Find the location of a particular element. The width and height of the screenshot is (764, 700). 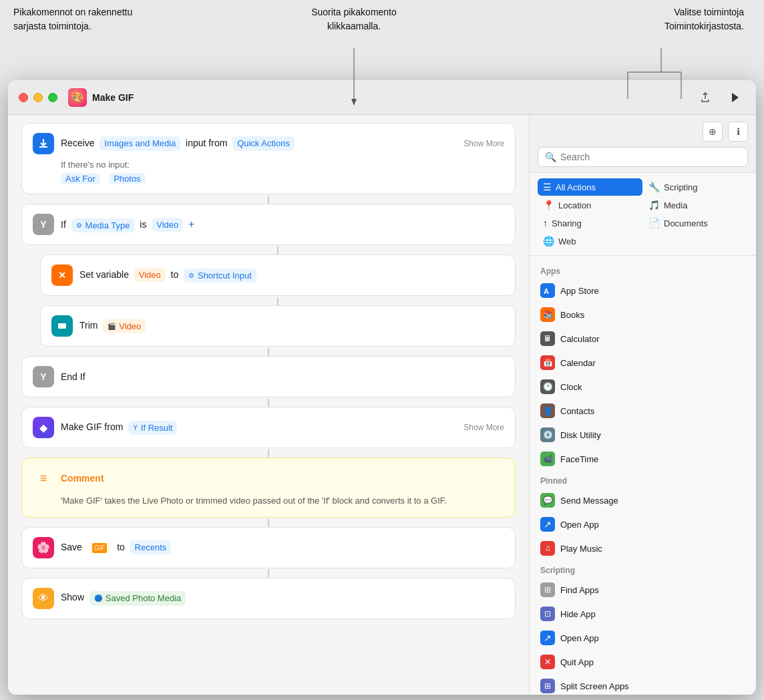

token-gif: GIF is located at coordinates (100, 548).